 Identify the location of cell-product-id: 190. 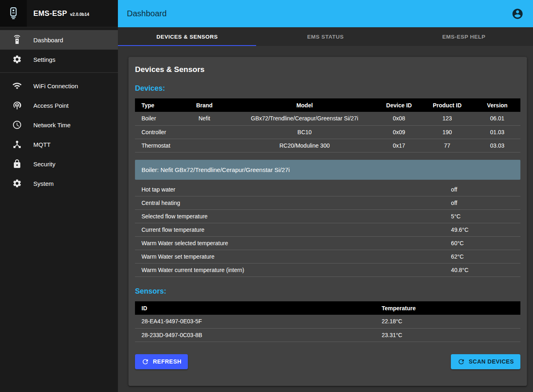
(447, 132).